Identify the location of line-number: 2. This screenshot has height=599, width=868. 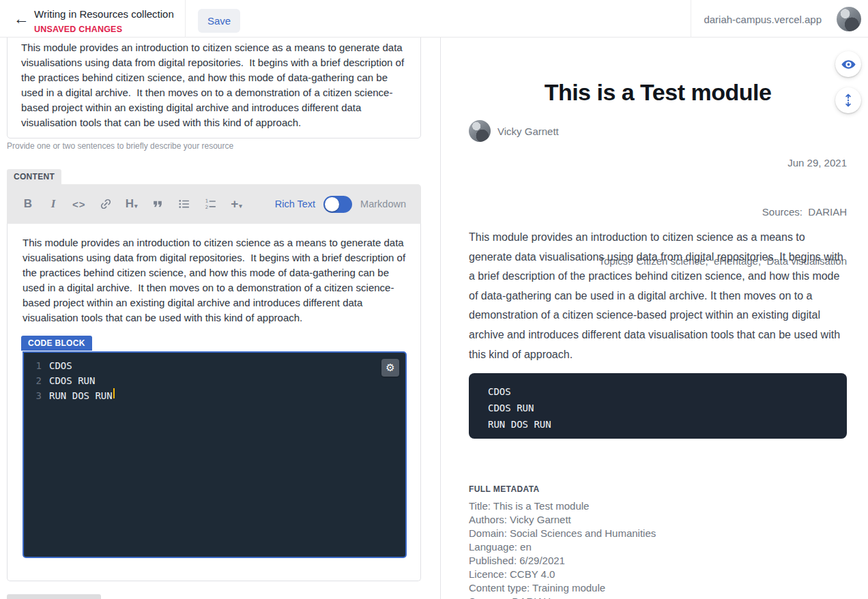
(33, 381).